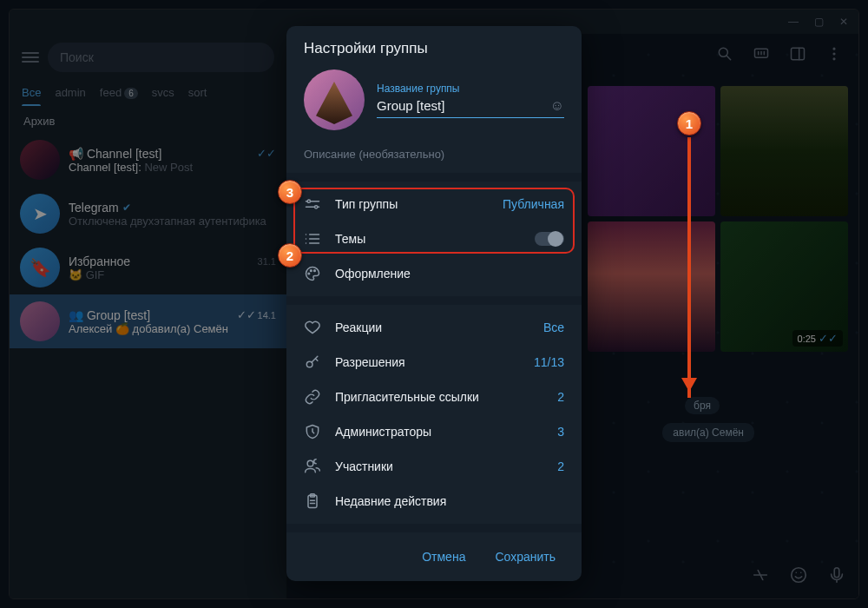 This screenshot has height=608, width=868. I want to click on cancel-button: Отмена, so click(444, 557).